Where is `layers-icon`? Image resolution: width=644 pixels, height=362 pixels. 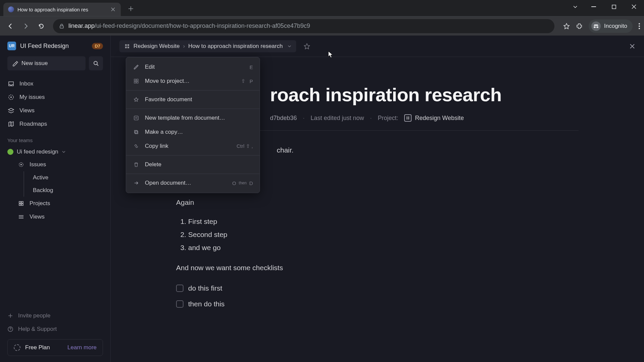
layers-icon is located at coordinates (11, 111).